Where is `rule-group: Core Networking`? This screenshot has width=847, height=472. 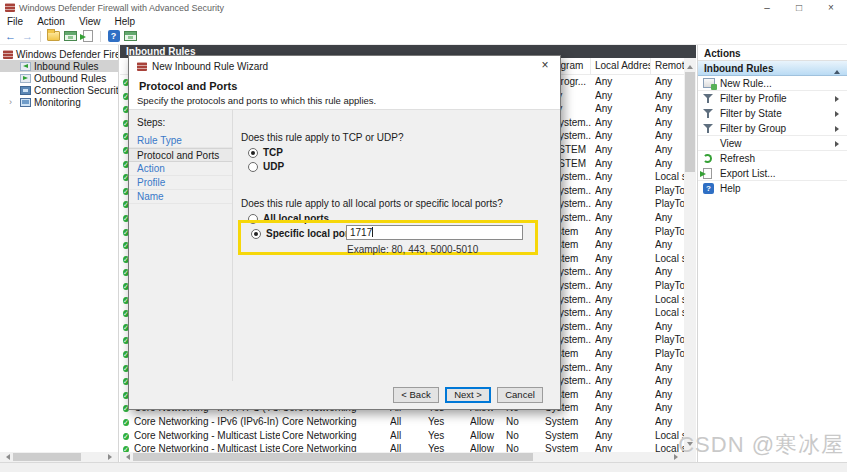 rule-group: Core Networking is located at coordinates (335, 436).